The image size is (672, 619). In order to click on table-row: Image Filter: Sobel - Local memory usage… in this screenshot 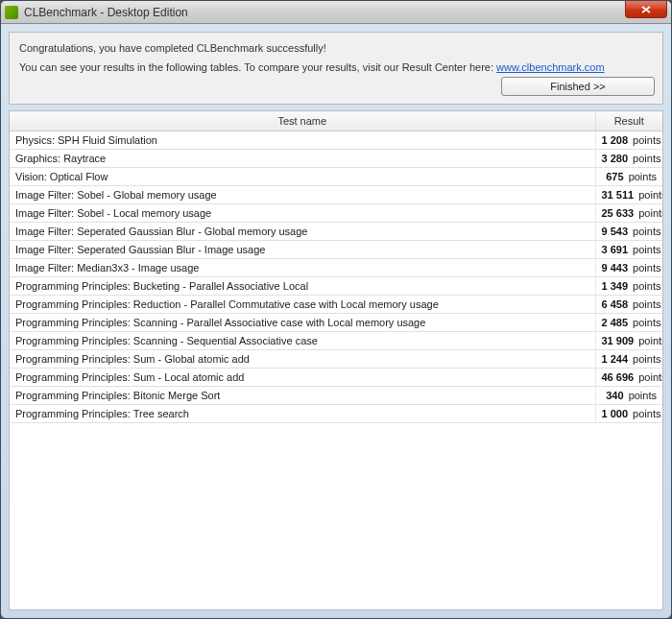, I will do `click(336, 213)`.